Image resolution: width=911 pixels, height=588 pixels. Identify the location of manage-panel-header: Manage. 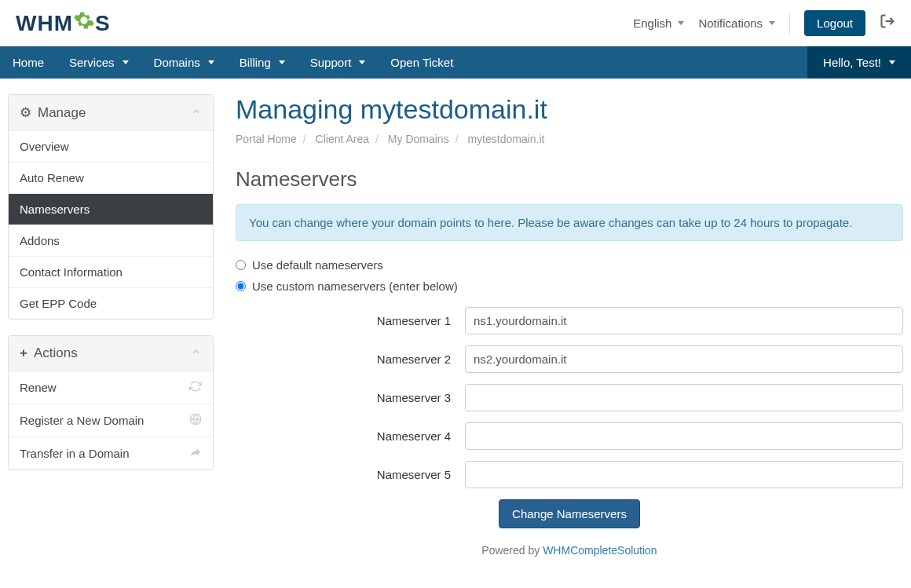
(111, 113).